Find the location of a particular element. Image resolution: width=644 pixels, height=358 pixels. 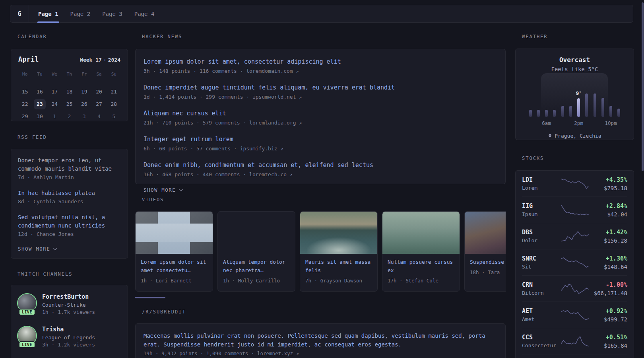

rss-item-meta: 7d · Ashlyn Martin is located at coordinates (69, 177).